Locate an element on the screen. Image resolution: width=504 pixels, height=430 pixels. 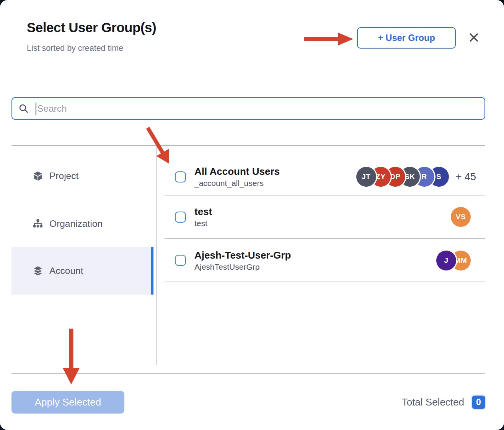
total-selected-label: Total Selected is located at coordinates (433, 402).